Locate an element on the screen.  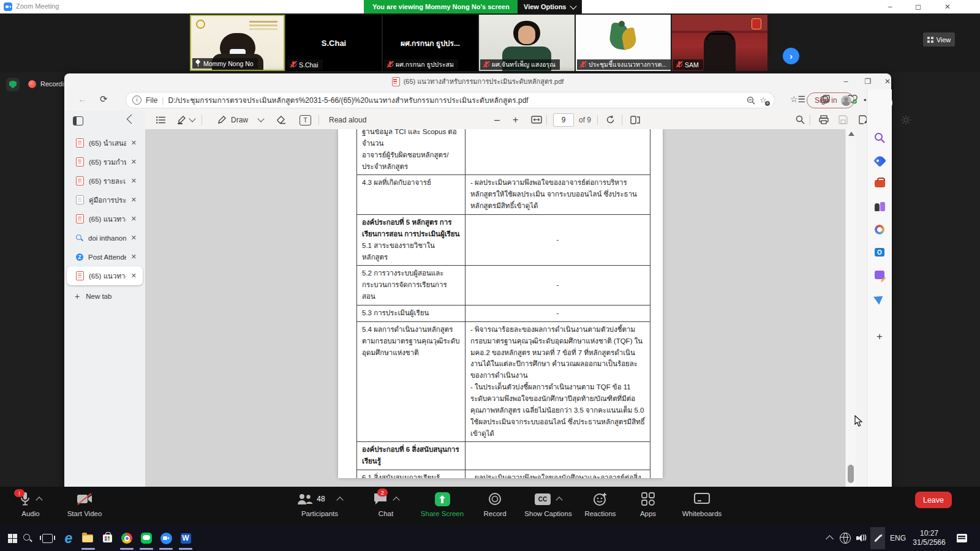
tab-item: คู่มือการประกัน ✕ is located at coordinates (105, 200).